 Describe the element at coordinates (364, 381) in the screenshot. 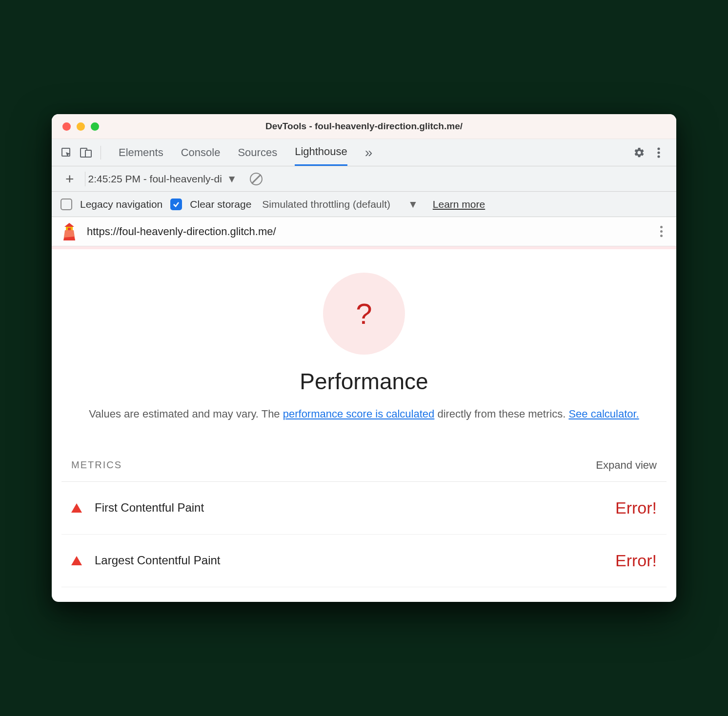

I see `category-title: Performance` at that location.